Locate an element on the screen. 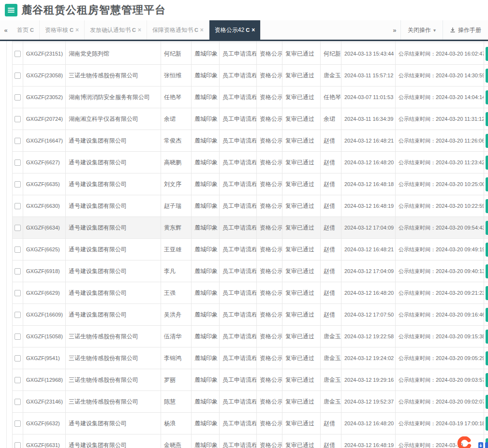 The width and height of the screenshot is (488, 448). cell-application-id: GXGZF(12968) is located at coordinates (44, 380).